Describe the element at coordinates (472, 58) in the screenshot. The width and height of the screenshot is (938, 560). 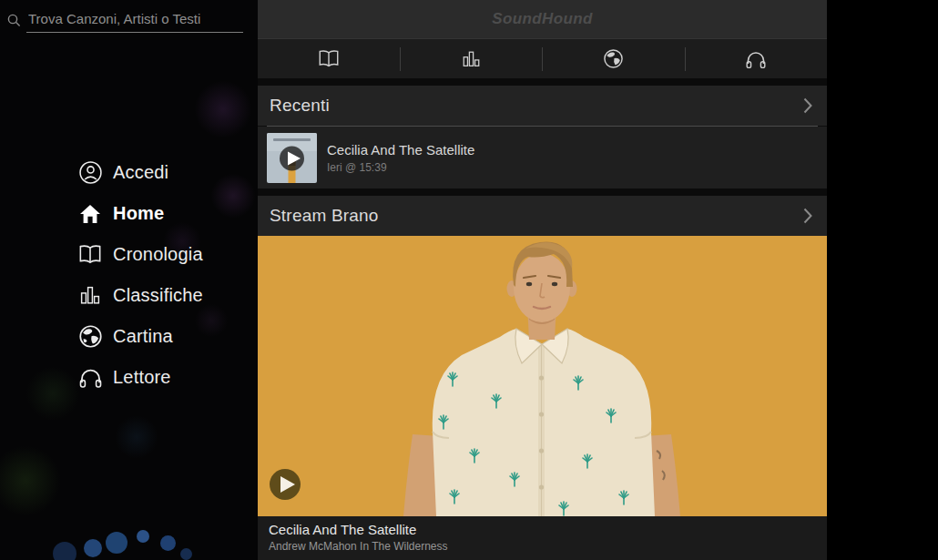
I see `tab-charts` at that location.